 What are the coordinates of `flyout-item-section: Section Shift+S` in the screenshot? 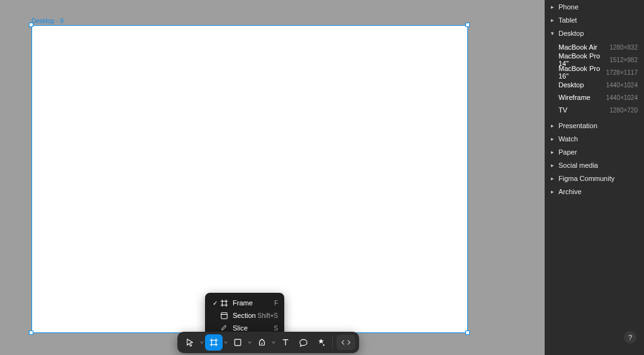 It's located at (245, 315).